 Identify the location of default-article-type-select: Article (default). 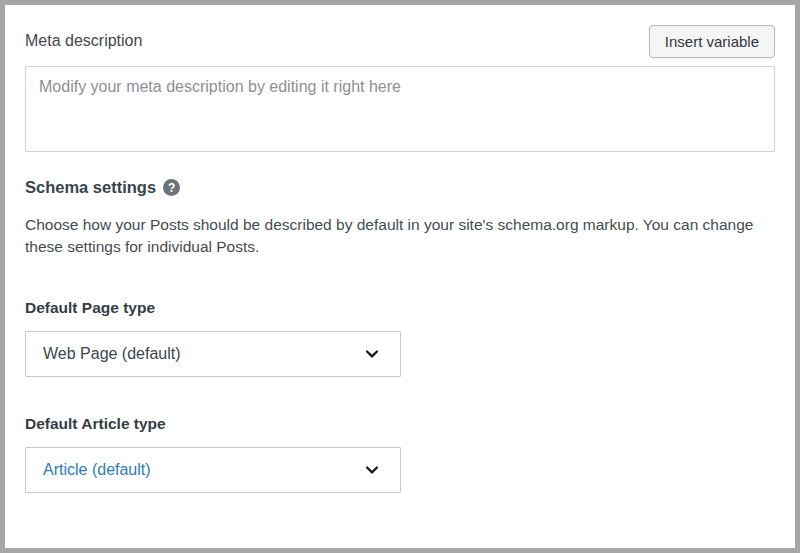
(213, 470).